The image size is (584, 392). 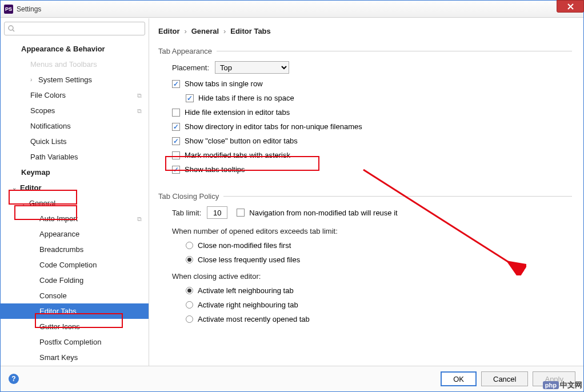 What do you see at coordinates (248, 305) in the screenshot?
I see `lbl-act-right: Activate right neighbouring tab` at bounding box center [248, 305].